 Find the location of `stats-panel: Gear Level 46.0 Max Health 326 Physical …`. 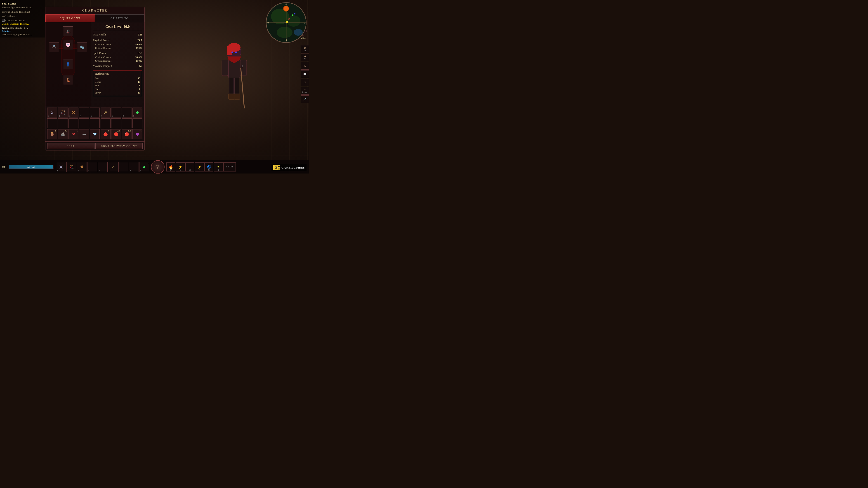

stats-panel: Gear Level 46.0 Max Health 326 Physical … is located at coordinates (118, 64).